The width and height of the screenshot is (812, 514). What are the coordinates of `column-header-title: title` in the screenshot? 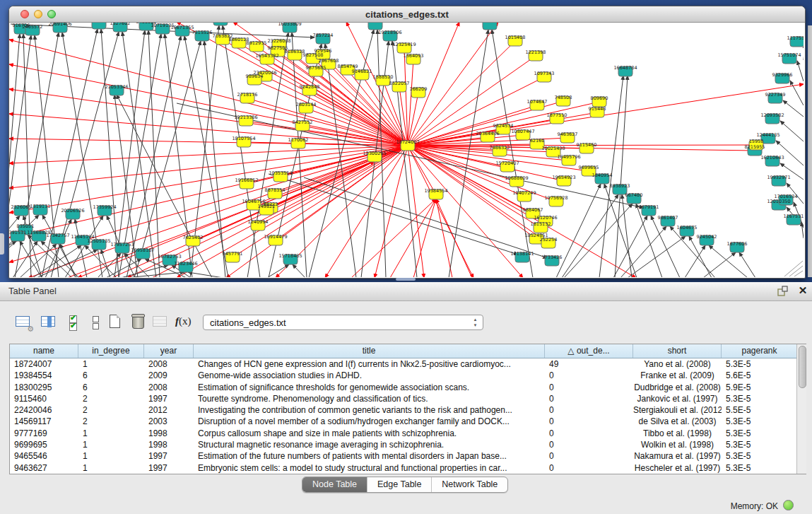 It's located at (369, 351).